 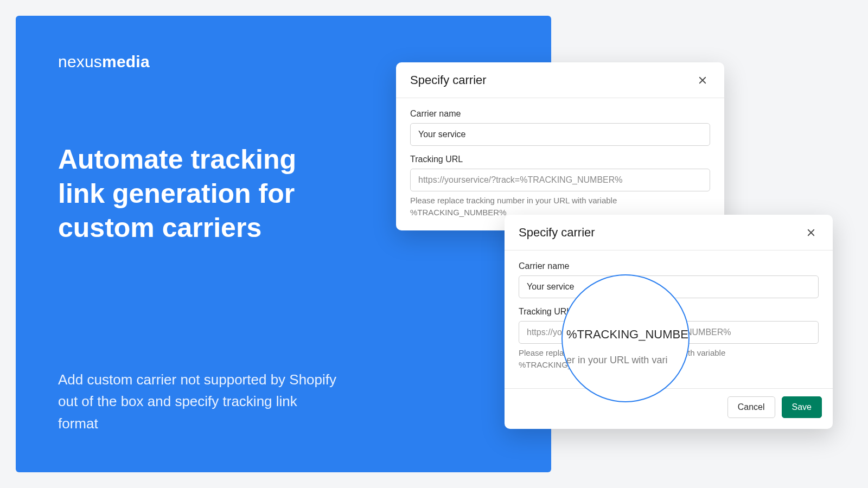 I want to click on tracking-url-label: Tracking URL, so click(x=560, y=159).